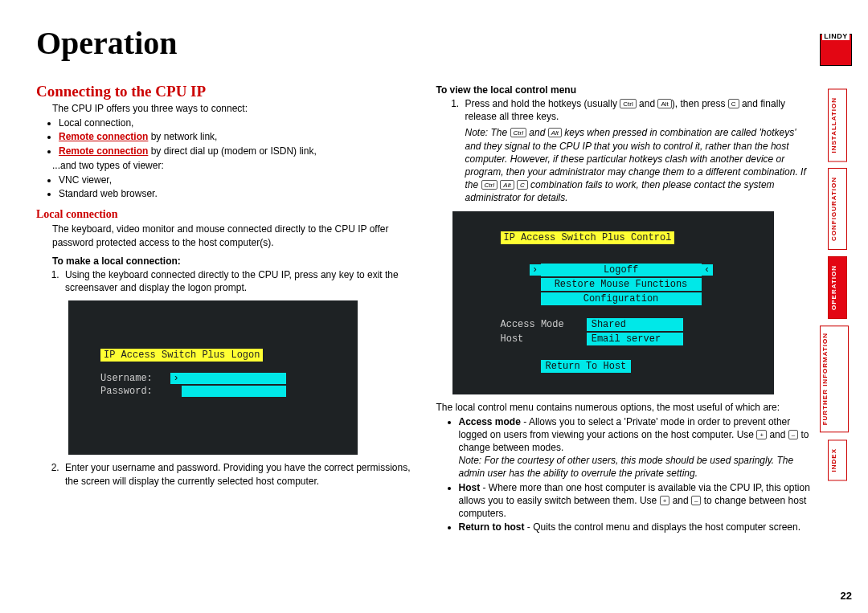 This screenshot has width=868, height=613. I want to click on logon-terminal: IP Access Switch Plus Logon Username: › …, so click(213, 378).